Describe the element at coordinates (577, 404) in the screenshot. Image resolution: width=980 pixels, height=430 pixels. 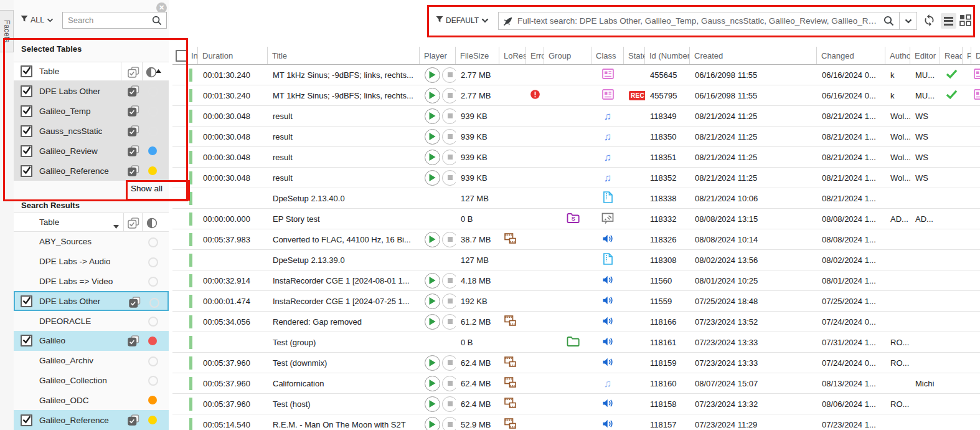
I see `table-row: 00:05:37.960Test (host)62.4 MB11815807/2…` at that location.